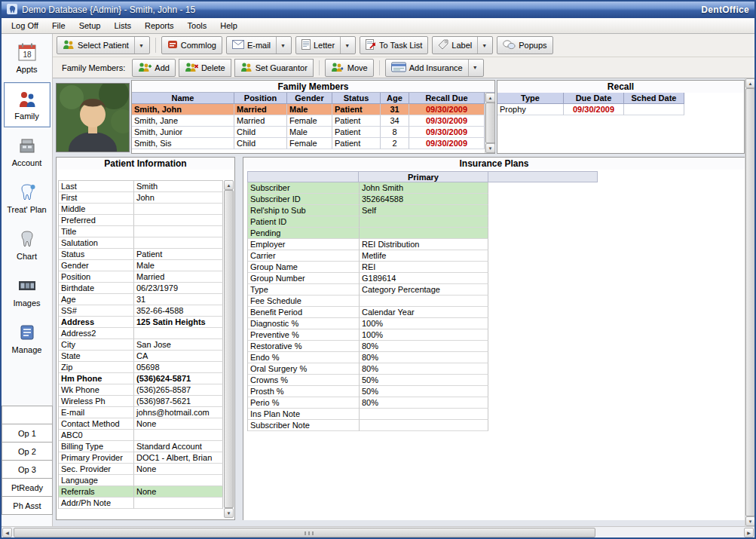 This screenshot has width=756, height=539. Describe the element at coordinates (368, 312) in the screenshot. I see `insurance-row: Benefit PeriodCalendar Year` at that location.